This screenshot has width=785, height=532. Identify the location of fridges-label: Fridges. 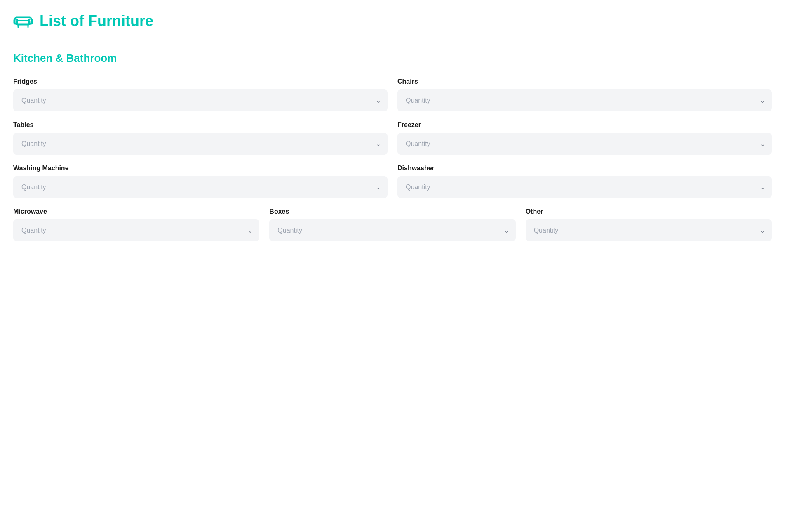
(200, 82).